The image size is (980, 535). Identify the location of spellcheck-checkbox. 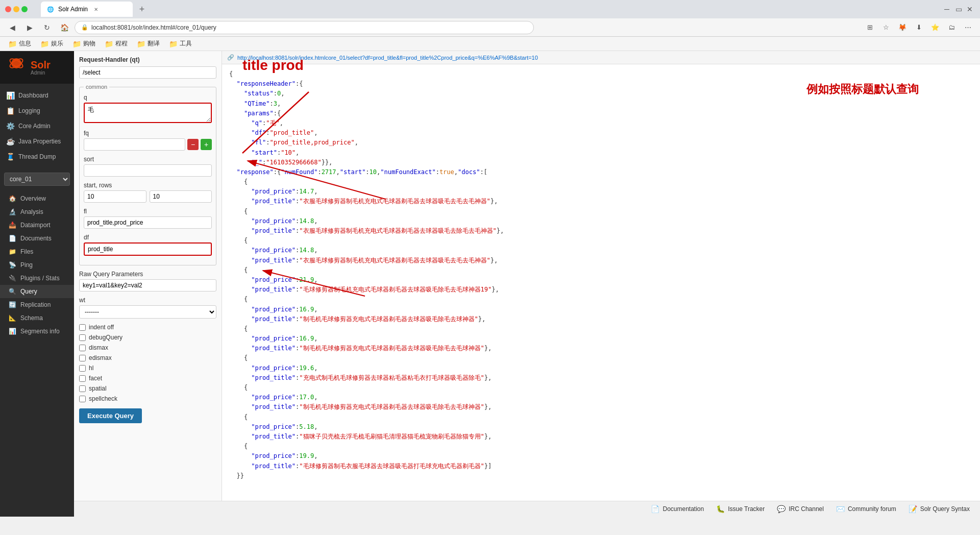
(83, 399).